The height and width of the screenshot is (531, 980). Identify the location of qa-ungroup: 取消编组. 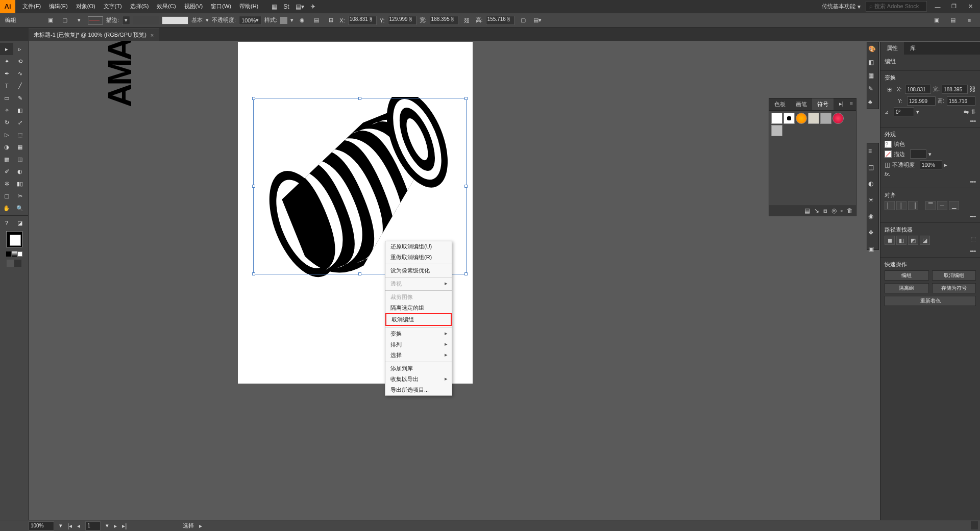
(954, 275).